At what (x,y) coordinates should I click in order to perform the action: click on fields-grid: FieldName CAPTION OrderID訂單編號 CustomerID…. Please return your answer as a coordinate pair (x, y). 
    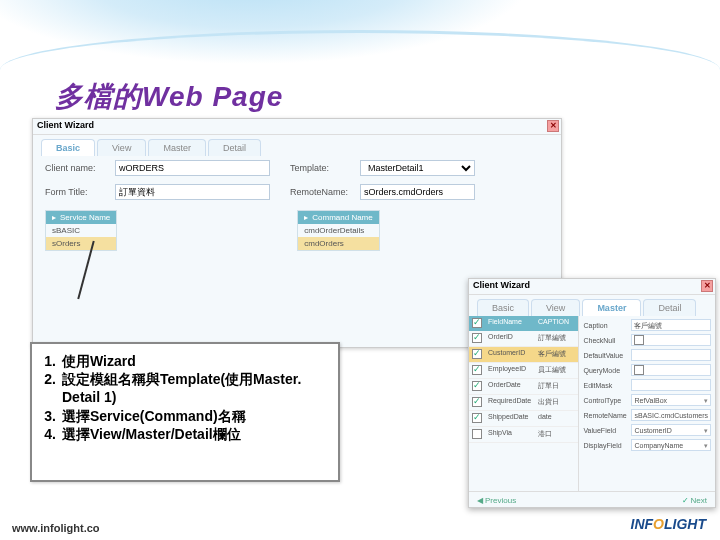
    Looking at the image, I should click on (524, 404).